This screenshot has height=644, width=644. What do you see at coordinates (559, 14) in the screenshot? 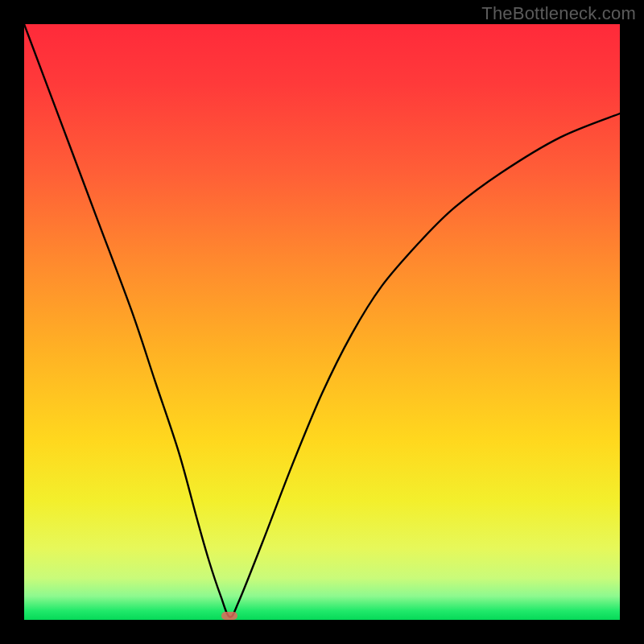
I see `watermark-text: TheBottleneck.com` at bounding box center [559, 14].